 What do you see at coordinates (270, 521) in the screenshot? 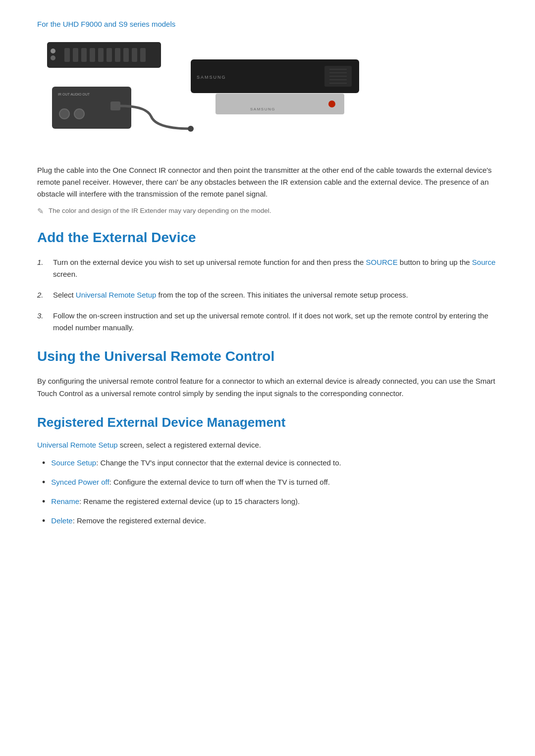
I see `list-item-delete: • Delete: Remove the registered external…` at bounding box center [270, 521].